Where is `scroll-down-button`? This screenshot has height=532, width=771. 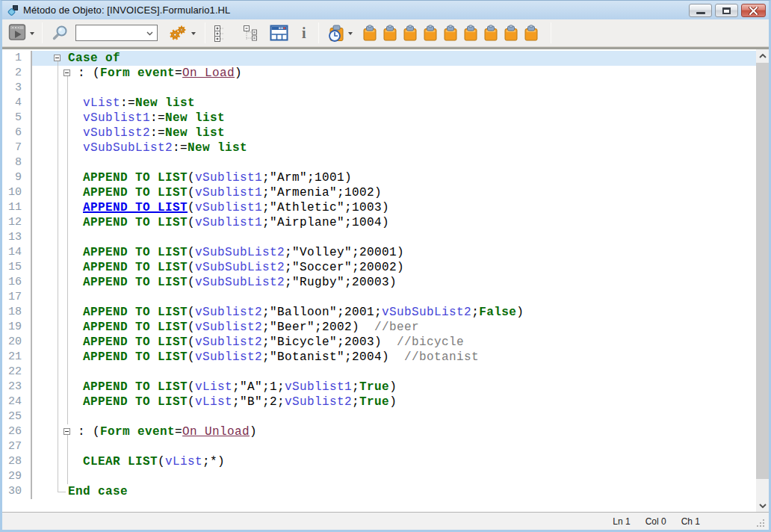
scroll-down-button is located at coordinates (762, 505).